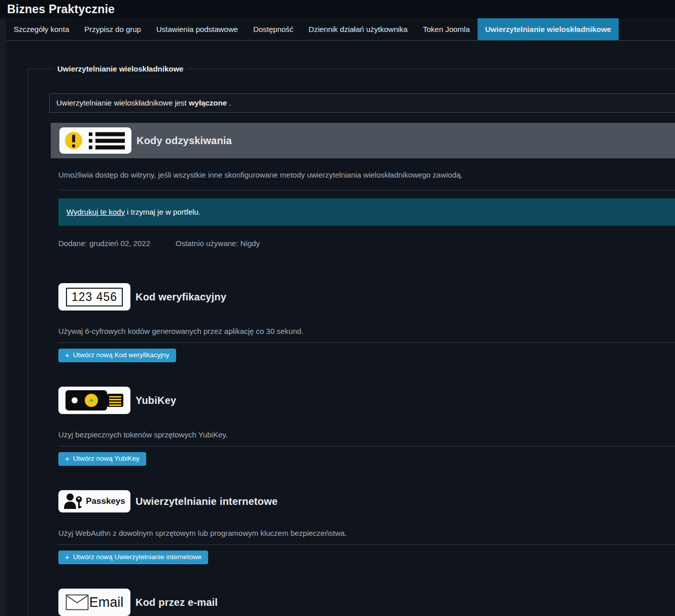 Image resolution: width=675 pixels, height=616 pixels. Describe the element at coordinates (366, 501) in the screenshot. I see `webauthn-row: Passkeys Uwierzytelnianie internetowe` at that location.